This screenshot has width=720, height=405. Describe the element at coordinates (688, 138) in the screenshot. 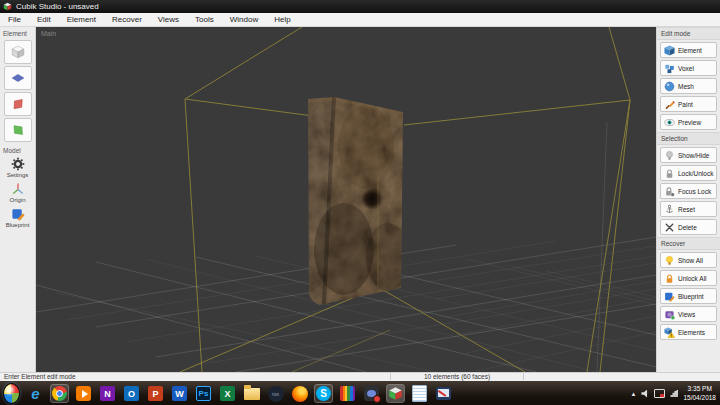

I see `selection-header: Selection` at that location.